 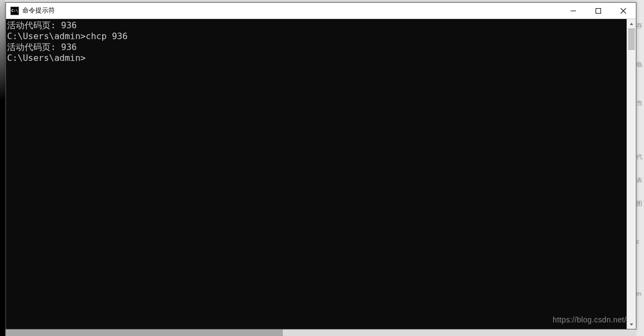 I want to click on bg-hint-char: 当, so click(x=640, y=103).